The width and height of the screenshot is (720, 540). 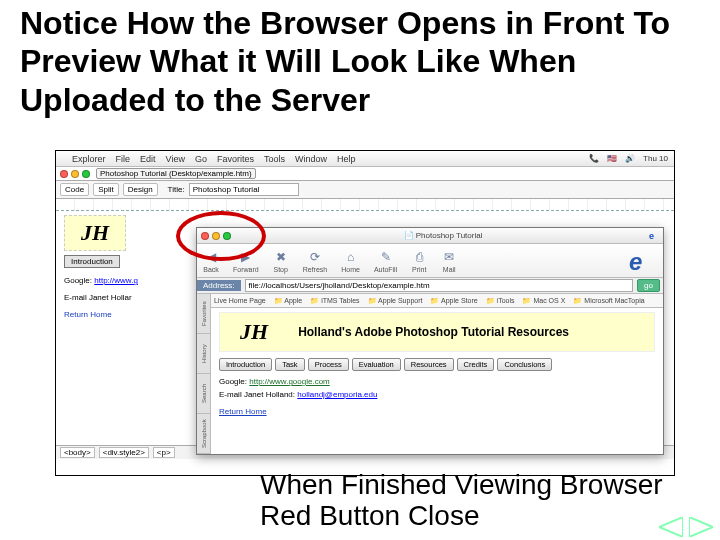 What do you see at coordinates (594, 158) in the screenshot?
I see `phone-icon: 📞` at bounding box center [594, 158].